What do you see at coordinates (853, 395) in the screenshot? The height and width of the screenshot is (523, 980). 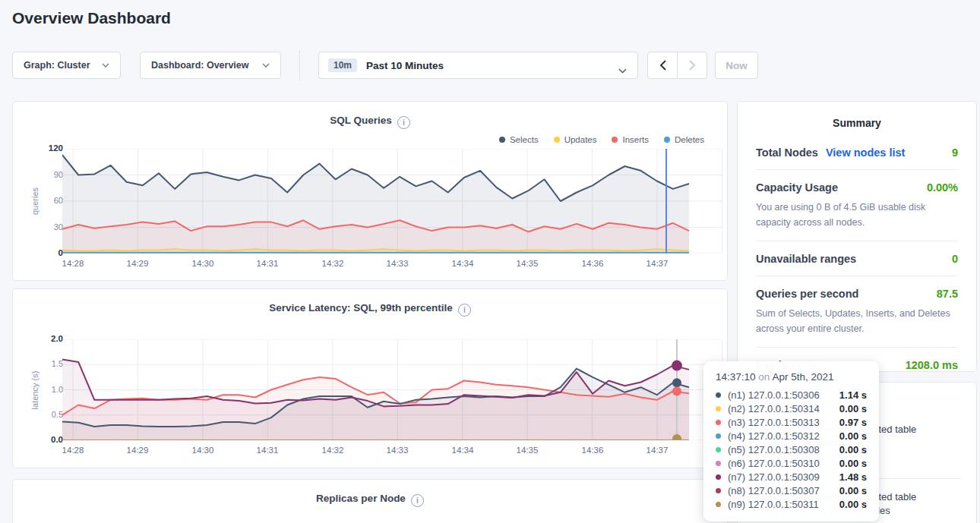 I see `node-value: 1.14 s` at bounding box center [853, 395].